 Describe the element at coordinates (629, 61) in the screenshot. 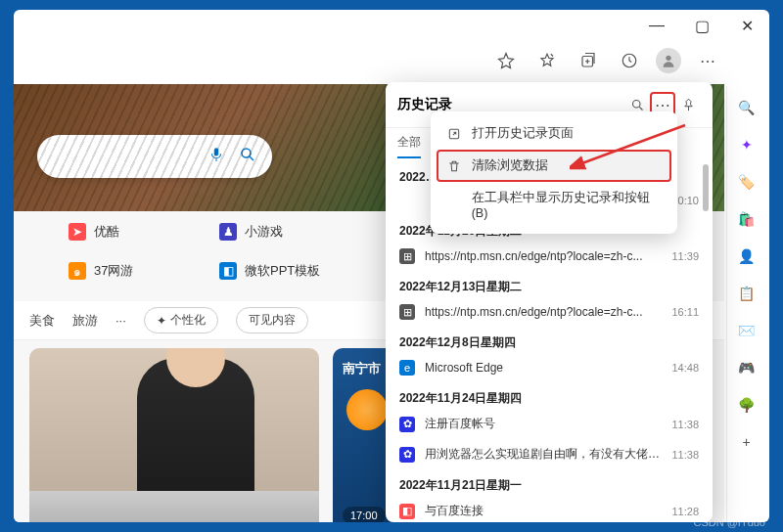

I see `history-icon` at that location.